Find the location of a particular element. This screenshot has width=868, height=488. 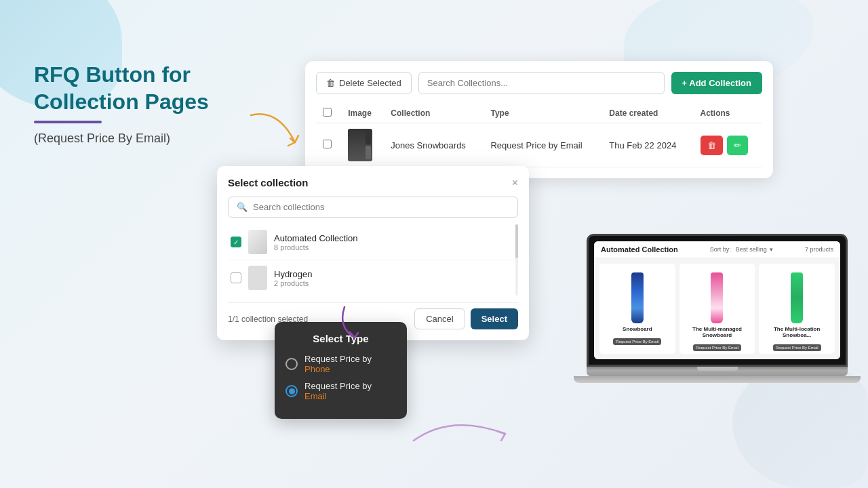

product-name-1: Snowboard is located at coordinates (637, 329).